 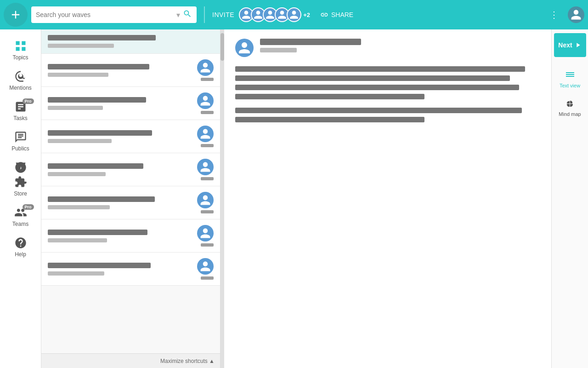 I want to click on store-icon, so click(x=21, y=167).